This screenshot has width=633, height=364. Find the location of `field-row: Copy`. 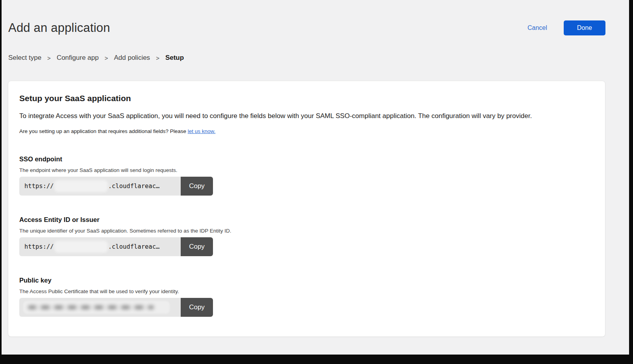

field-row: Copy is located at coordinates (116, 307).